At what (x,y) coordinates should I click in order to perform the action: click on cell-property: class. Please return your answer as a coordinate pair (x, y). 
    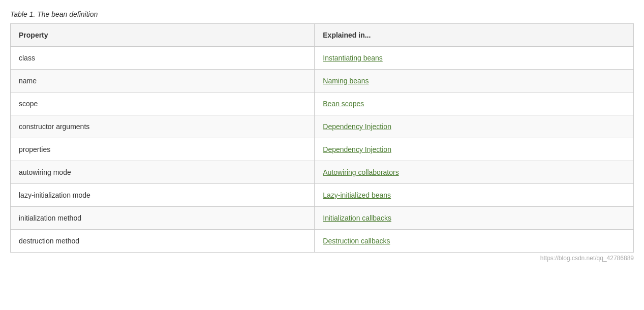
    Looking at the image, I should click on (163, 58).